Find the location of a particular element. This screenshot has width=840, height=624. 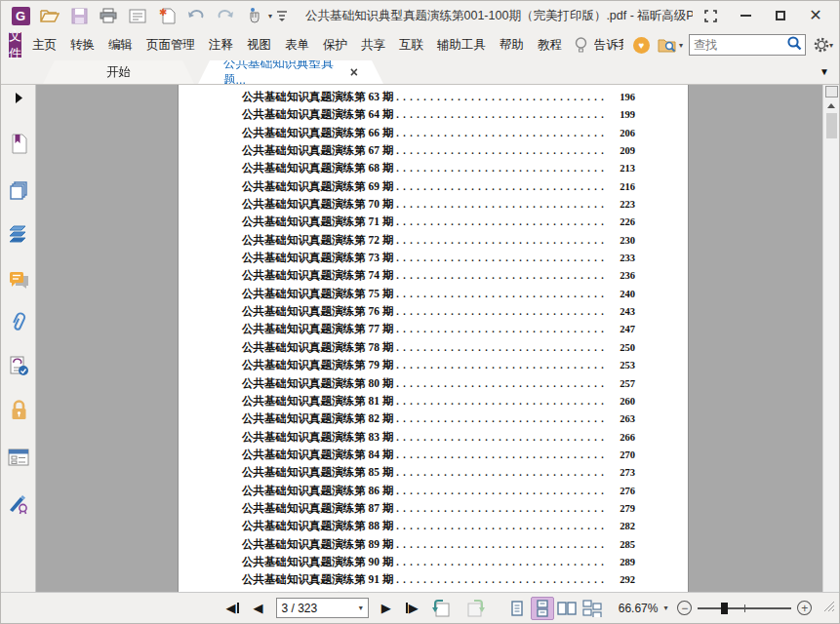

scroll-up-icon is located at coordinates (831, 105).